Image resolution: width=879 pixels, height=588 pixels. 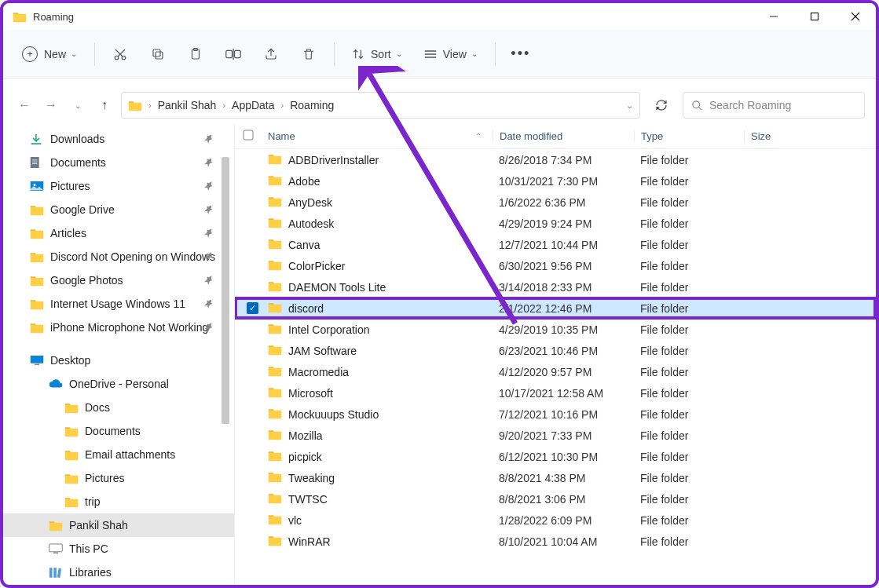 I want to click on checkbox-checked: ✓, so click(x=253, y=308).